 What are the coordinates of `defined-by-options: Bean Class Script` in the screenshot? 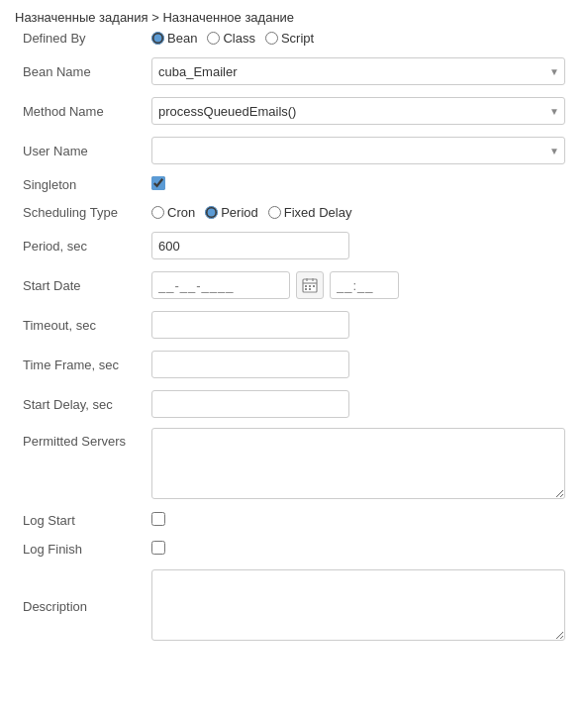 It's located at (358, 38).